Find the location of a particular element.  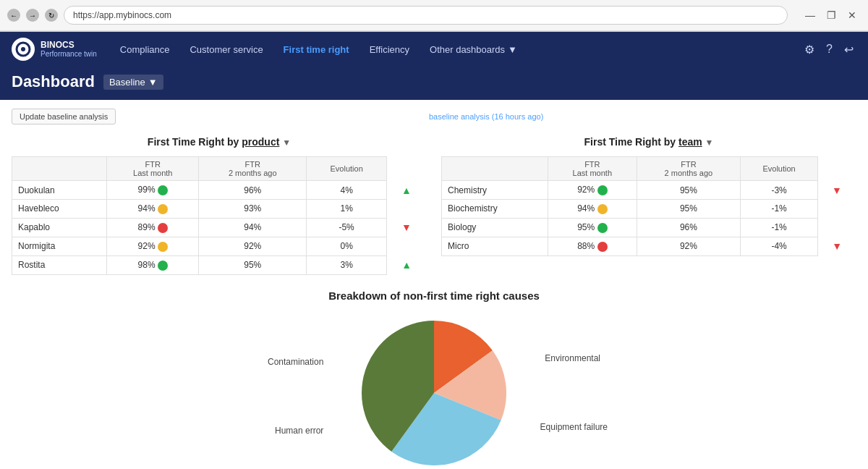

team-evolution: -4% is located at coordinates (780, 246).